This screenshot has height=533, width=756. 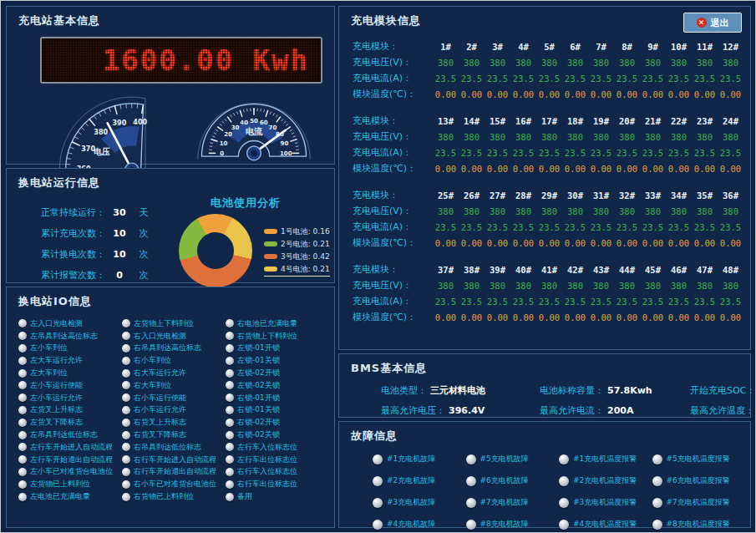 I want to click on module-row-label: 充电电压(V)：, so click(x=390, y=286).